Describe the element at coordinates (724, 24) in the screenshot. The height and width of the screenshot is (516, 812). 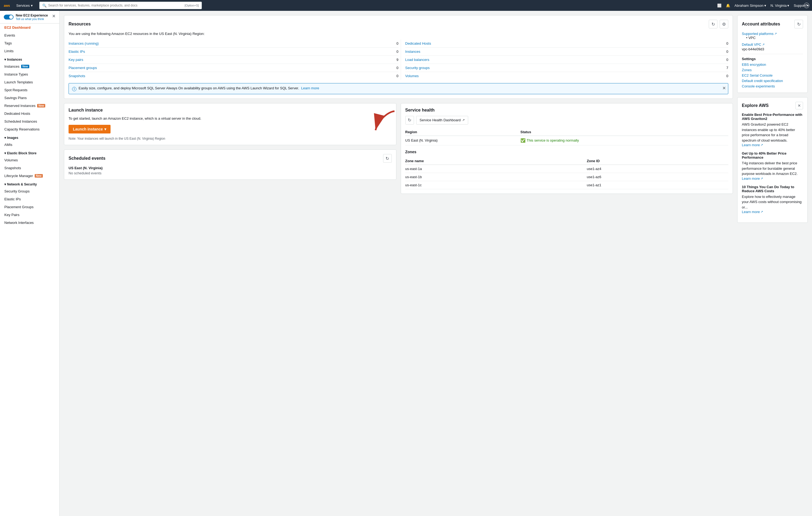
I see `resources-settings-button: ⚙` at that location.